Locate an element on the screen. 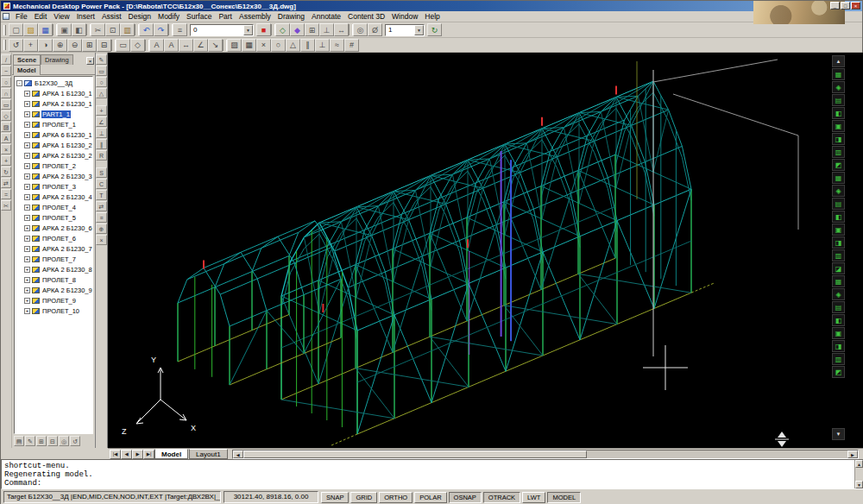 The image size is (863, 504). tree-item: + АРКА 2 Б1230_1 is located at coordinates (54, 104).